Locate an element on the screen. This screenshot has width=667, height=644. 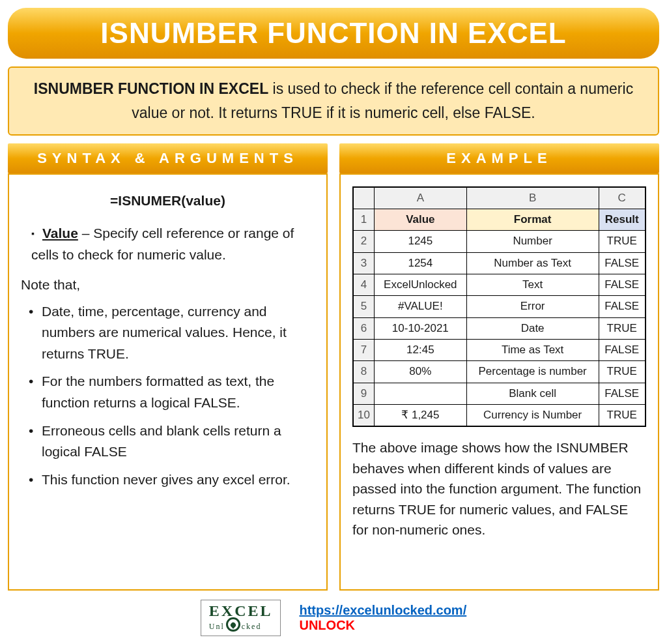
footer-links: https://excelunlocked.com/ UNLOCK is located at coordinates (383, 618).